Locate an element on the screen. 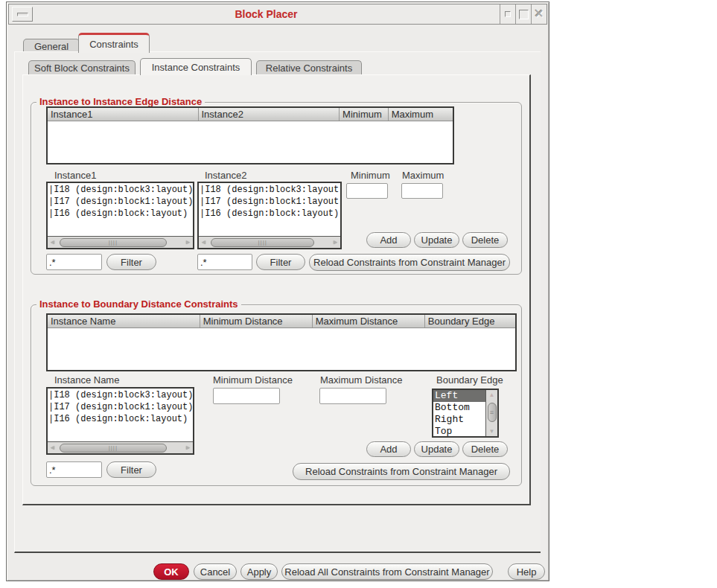 Image resolution: width=717 pixels, height=588 pixels. boundary-edge-vscroll-track: ≡ is located at coordinates (492, 413).